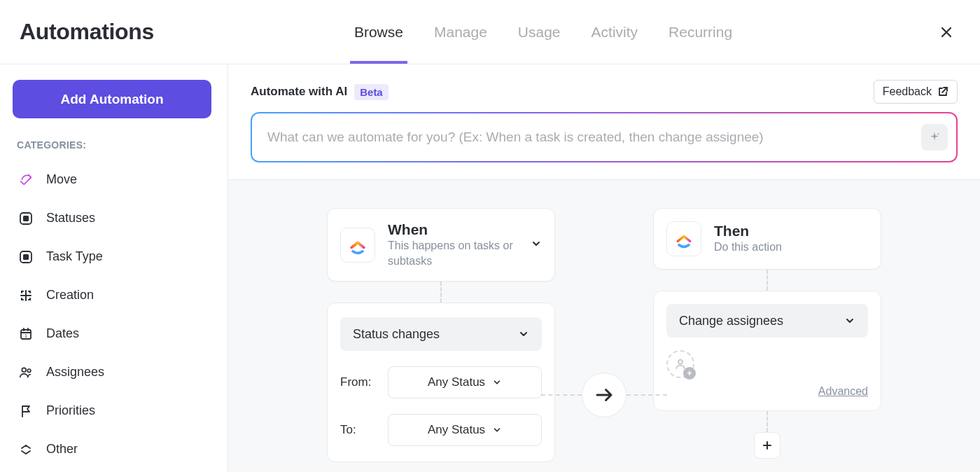 The height and width of the screenshot is (472, 980). I want to click on trigger-type-select: Status changes, so click(441, 334).